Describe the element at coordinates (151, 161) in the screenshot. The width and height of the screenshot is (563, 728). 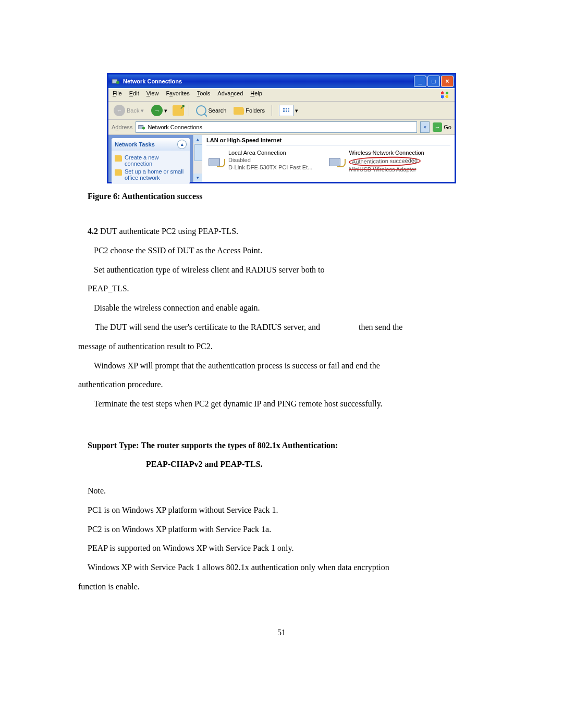
I see `side-link-create-connection: Create a new connection` at that location.